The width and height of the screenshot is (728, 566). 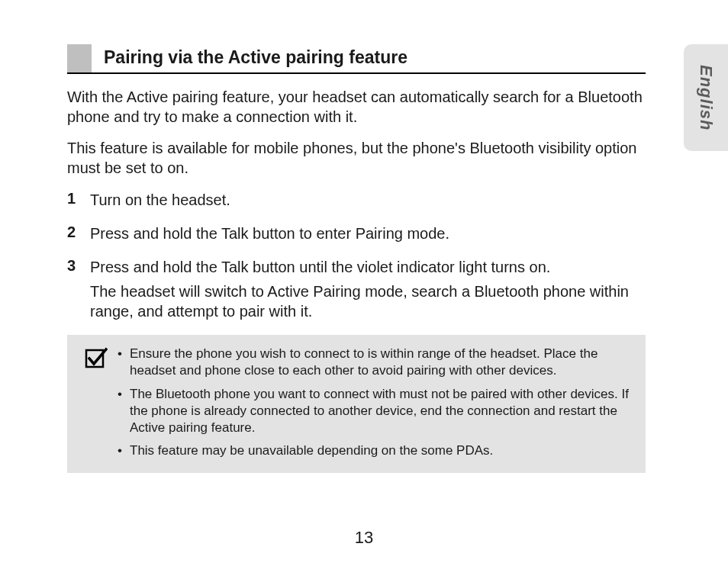 What do you see at coordinates (79, 265) in the screenshot?
I see `step-number: 3` at bounding box center [79, 265].